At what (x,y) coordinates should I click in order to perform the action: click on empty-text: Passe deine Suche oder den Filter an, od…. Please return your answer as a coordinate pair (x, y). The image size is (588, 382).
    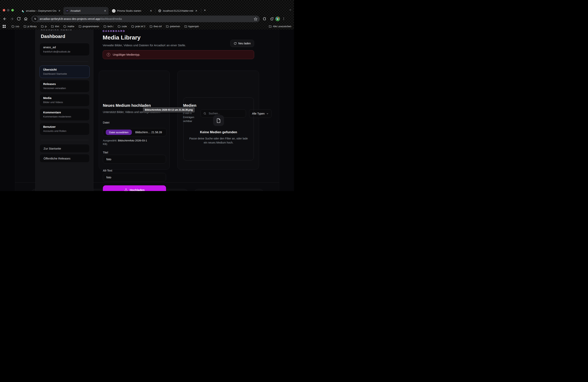
    Looking at the image, I should click on (218, 141).